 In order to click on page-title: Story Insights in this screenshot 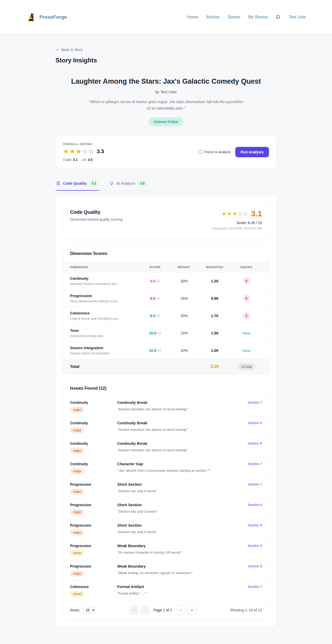, I will do `click(166, 60)`.